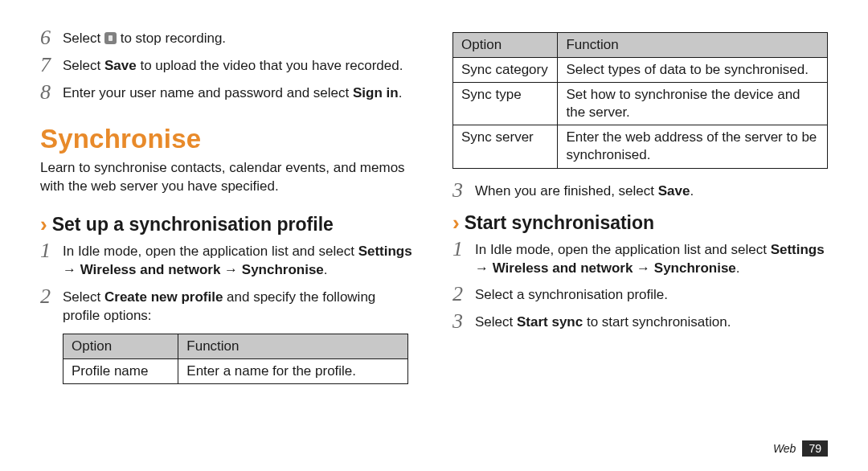 Image resolution: width=868 pixels, height=471 pixels. I want to click on cell-option: Profile name, so click(121, 371).